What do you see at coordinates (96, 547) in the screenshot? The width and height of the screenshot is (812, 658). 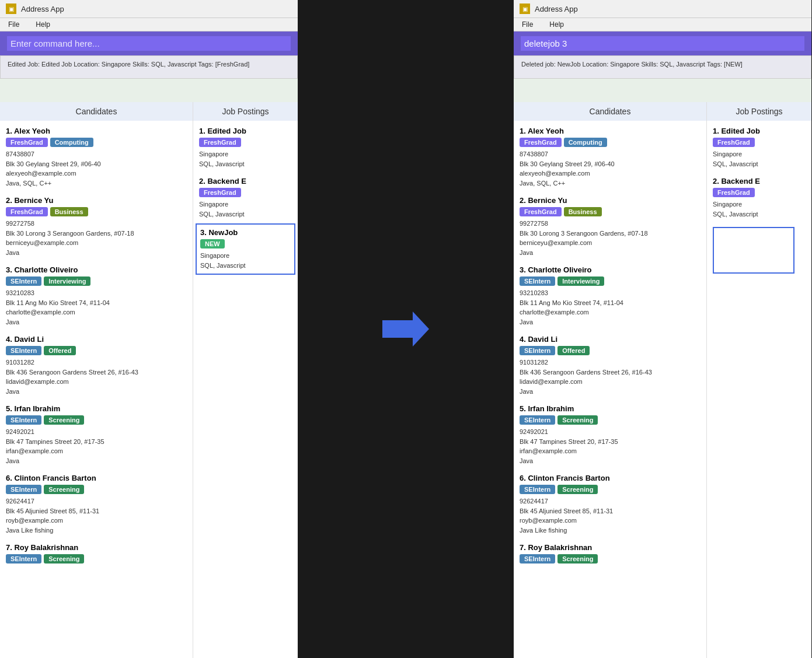 I see `candidate-name: 7. Roy Balakrishnan` at bounding box center [96, 547].